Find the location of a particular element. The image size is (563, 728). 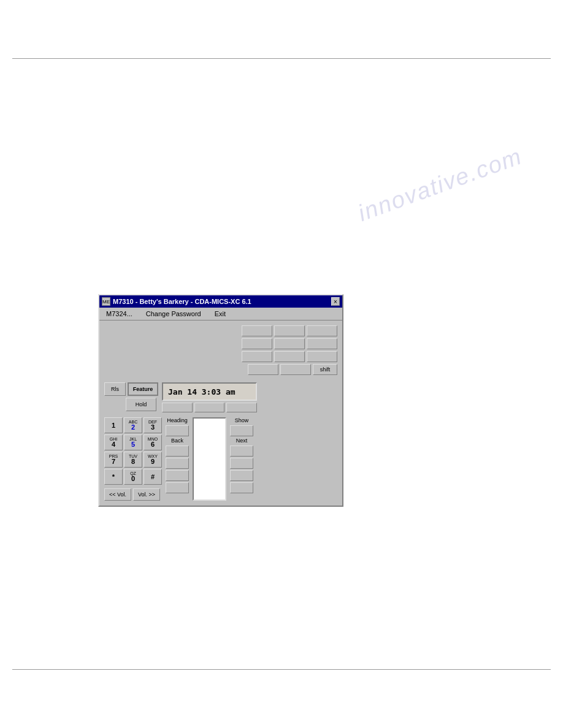

rls-feature-row: Rls Feature is located at coordinates (131, 389).